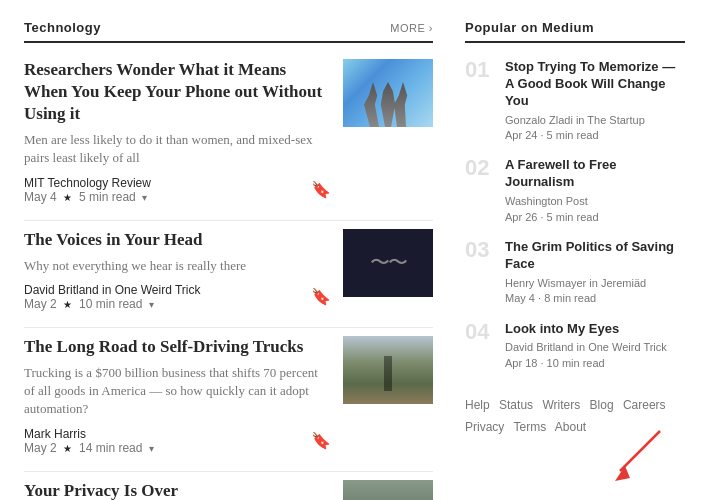  I want to click on article-meta: Mark Harris May 2 ★ 14 min read ▾ 🔖, so click(178, 441).